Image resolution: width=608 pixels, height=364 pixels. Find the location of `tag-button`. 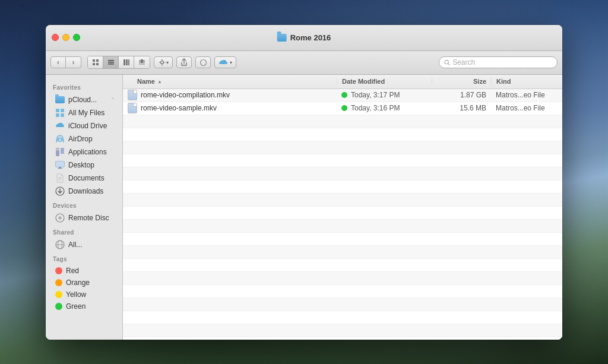

tag-button is located at coordinates (203, 62).